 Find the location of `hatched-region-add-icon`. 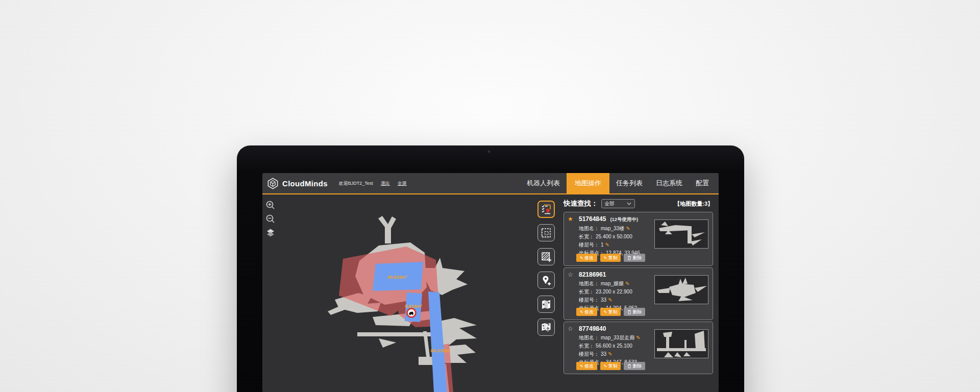

hatched-region-add-icon is located at coordinates (546, 257).